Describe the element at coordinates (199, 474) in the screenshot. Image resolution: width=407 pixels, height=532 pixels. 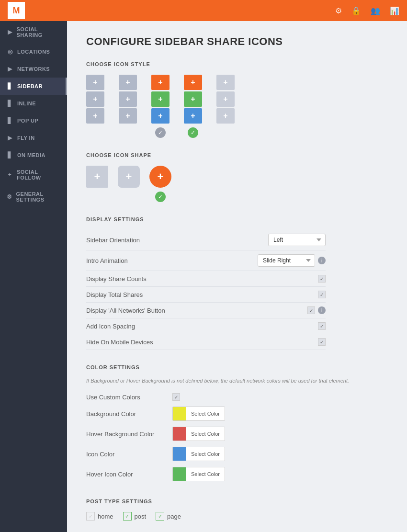
I see `color-swatch-btn-hover-icon: Select Color` at that location.